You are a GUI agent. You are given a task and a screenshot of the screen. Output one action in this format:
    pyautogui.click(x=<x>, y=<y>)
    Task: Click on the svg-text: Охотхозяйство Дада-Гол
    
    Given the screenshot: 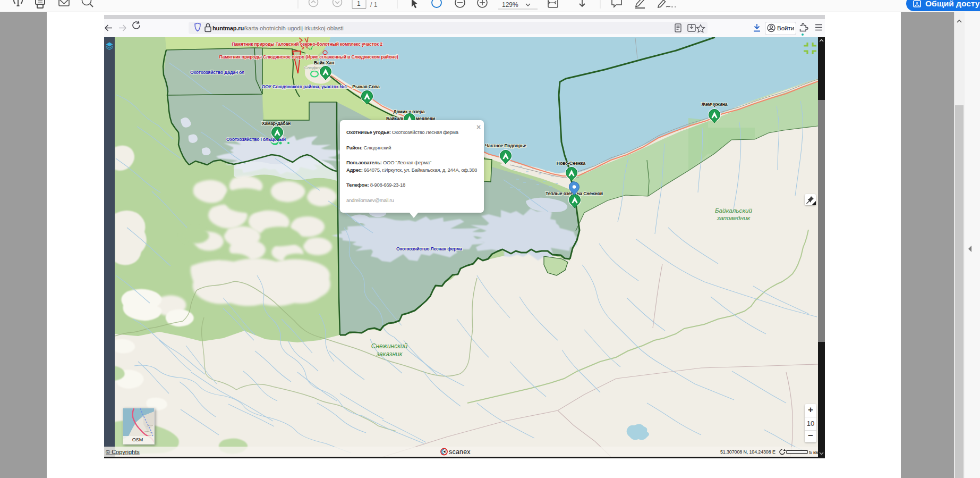 What is the action you would take?
    pyautogui.click(x=217, y=72)
    